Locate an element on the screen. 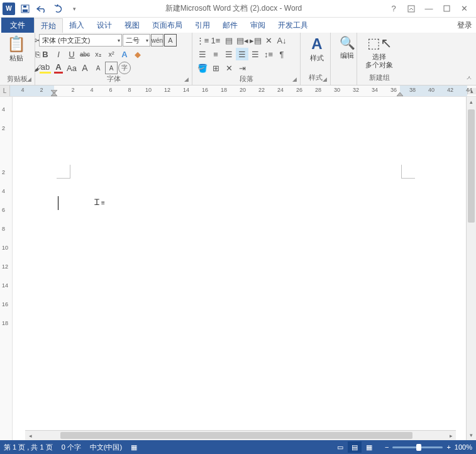  underline-button: U is located at coordinates (72, 54).